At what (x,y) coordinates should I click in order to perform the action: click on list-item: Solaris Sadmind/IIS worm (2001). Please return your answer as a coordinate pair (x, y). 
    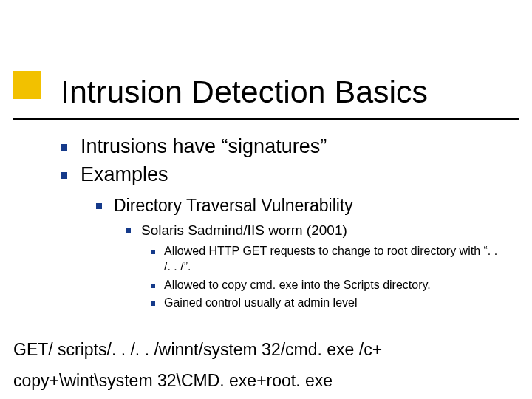
    Looking at the image, I should click on (315, 231).